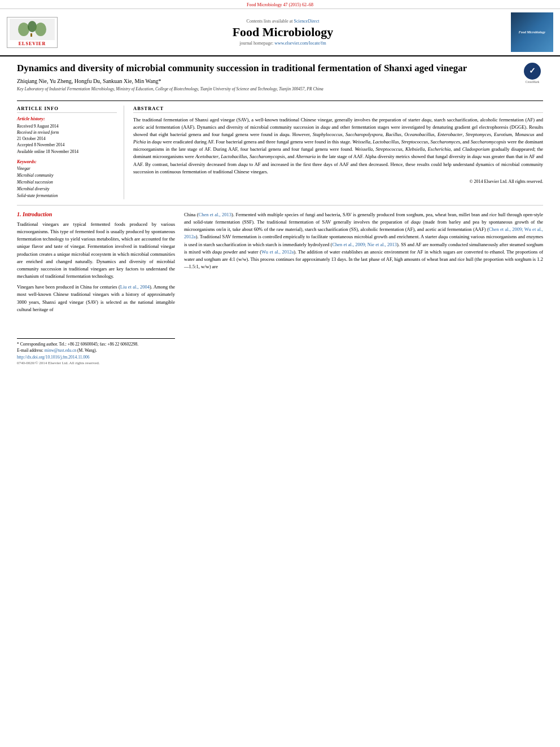  What do you see at coordinates (35, 33) in the screenshot?
I see `elsevier-logo-area: ELSEVIER` at bounding box center [35, 33].